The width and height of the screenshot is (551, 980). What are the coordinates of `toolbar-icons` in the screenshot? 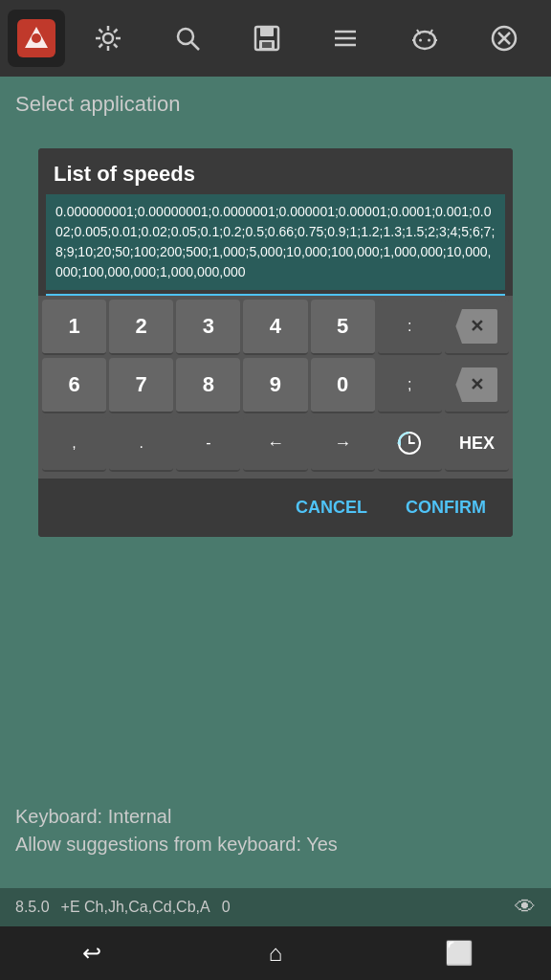 It's located at (306, 38).